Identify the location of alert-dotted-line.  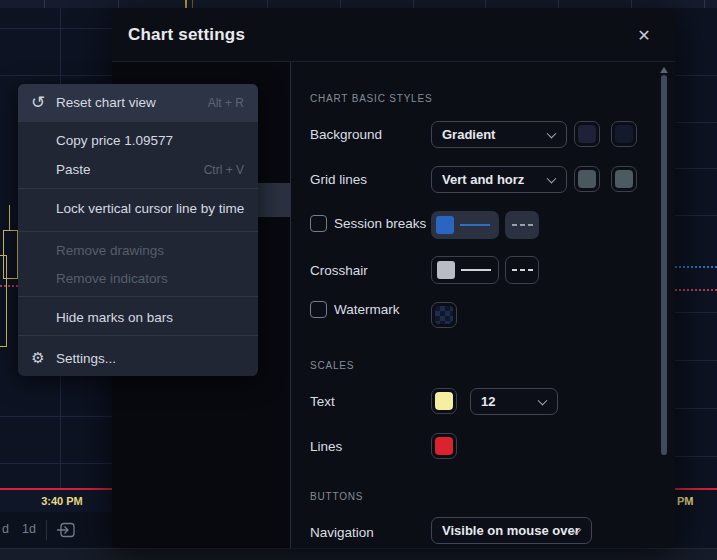
(696, 290).